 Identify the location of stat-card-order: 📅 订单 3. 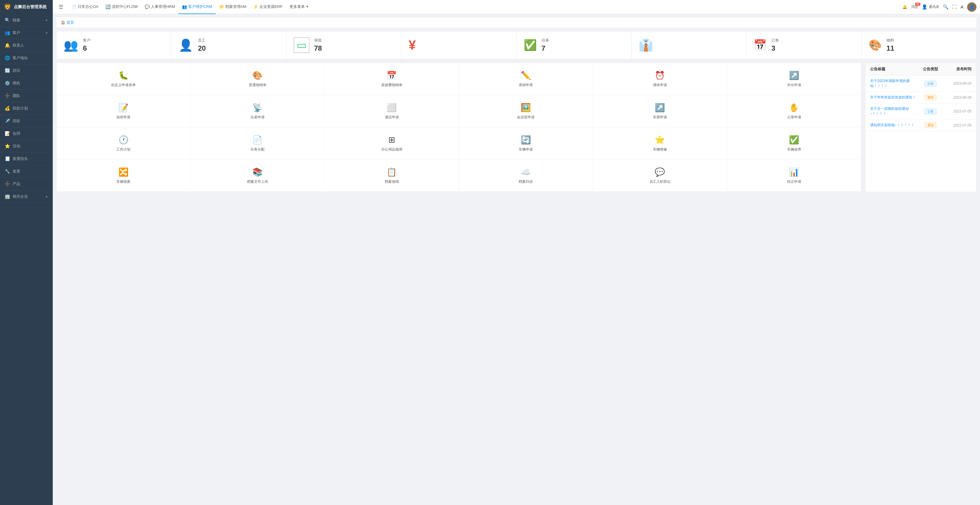
(803, 45).